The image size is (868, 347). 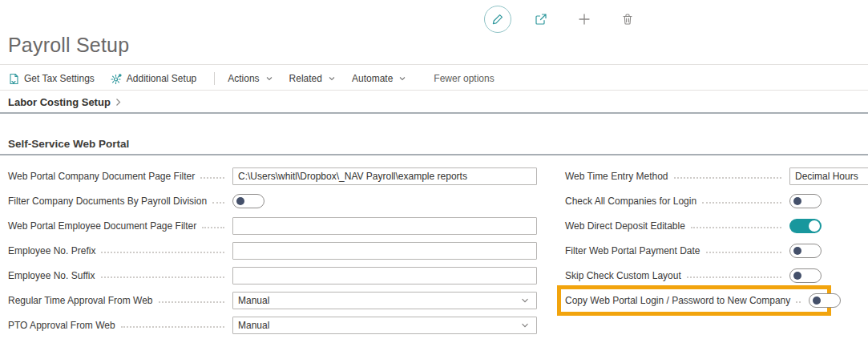 I want to click on new-button, so click(x=584, y=19).